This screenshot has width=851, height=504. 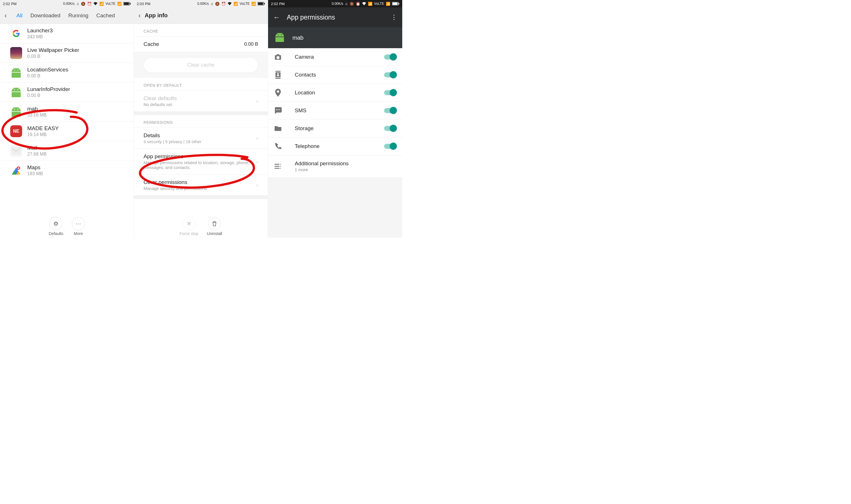 What do you see at coordinates (67, 92) in the screenshot?
I see `app-item-lunar: LunarInfoProvider 0.00 B` at bounding box center [67, 92].